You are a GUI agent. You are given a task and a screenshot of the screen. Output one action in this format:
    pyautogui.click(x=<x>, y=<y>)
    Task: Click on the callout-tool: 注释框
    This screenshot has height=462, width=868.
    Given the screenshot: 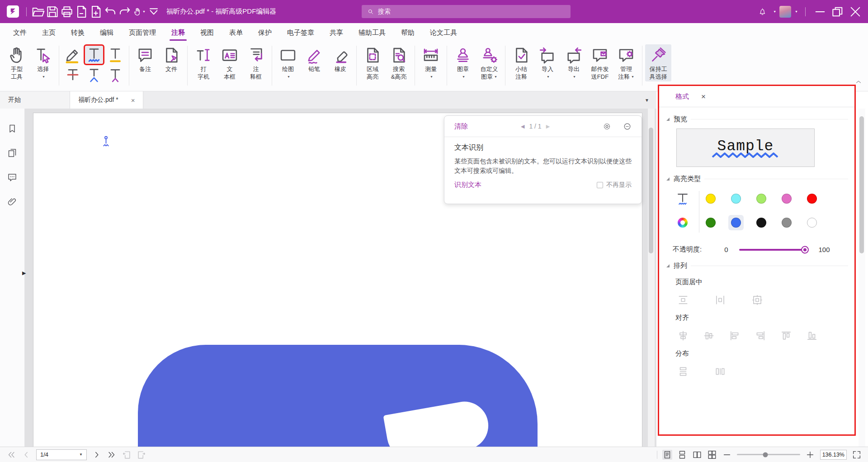 What is the action you would take?
    pyautogui.click(x=256, y=63)
    